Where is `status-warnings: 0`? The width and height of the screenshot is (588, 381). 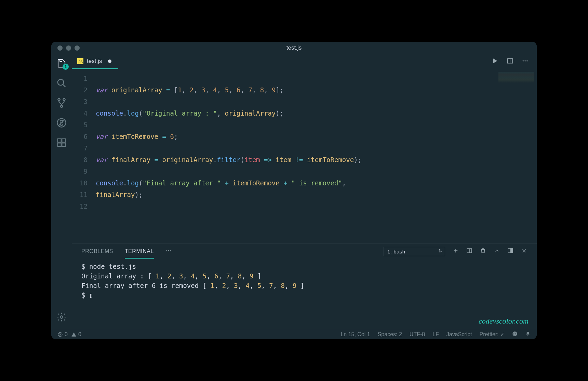
status-warnings: 0 is located at coordinates (76, 334).